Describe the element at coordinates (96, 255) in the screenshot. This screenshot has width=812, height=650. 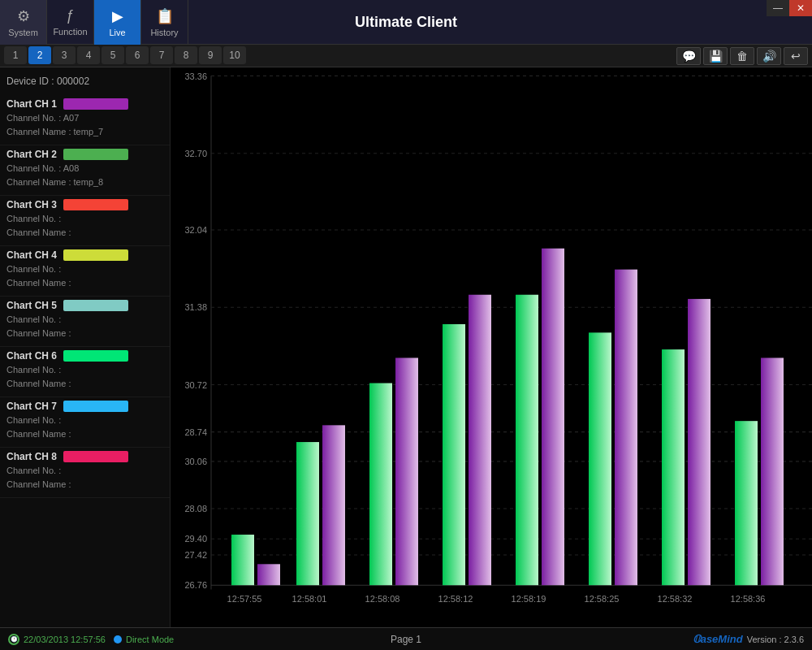
I see `ch4-color` at that location.